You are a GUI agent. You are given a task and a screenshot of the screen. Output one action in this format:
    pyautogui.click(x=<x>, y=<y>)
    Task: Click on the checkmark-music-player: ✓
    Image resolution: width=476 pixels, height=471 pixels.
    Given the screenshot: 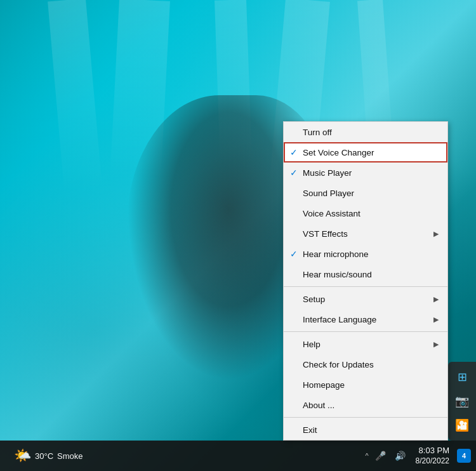 What is the action you would take?
    pyautogui.click(x=296, y=173)
    